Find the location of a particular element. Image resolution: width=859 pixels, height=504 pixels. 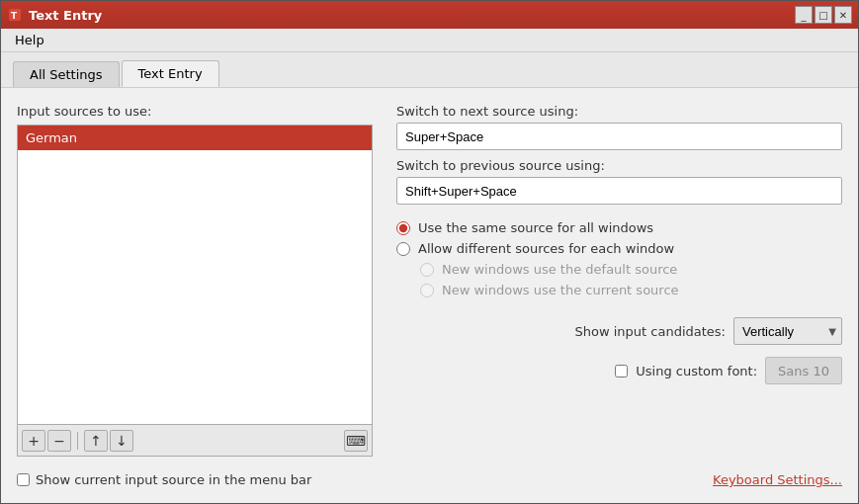

help-menu: Help is located at coordinates (30, 40).